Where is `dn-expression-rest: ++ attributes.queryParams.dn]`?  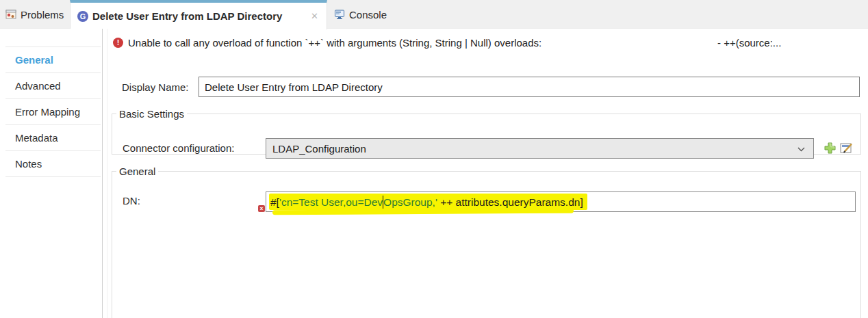 dn-expression-rest: ++ attributes.queryParams.dn] is located at coordinates (511, 202).